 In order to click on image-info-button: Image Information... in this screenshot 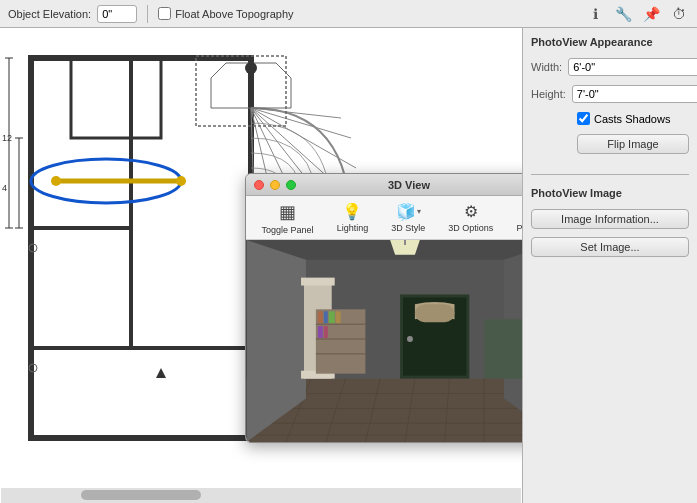, I will do `click(610, 219)`.